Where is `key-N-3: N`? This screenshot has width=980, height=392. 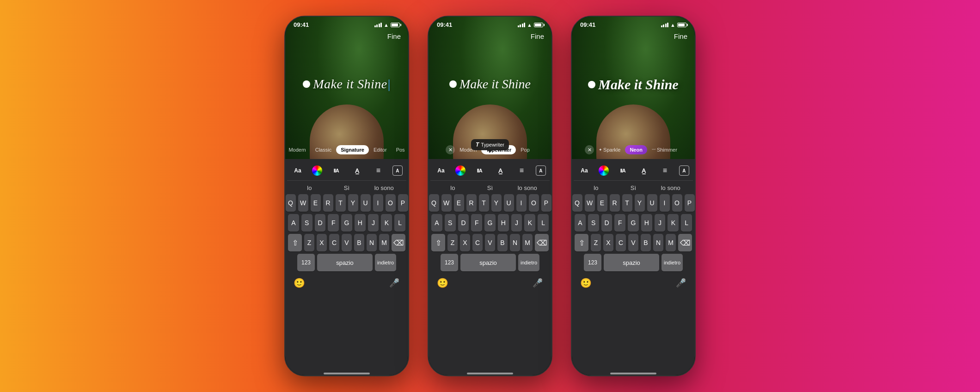
key-N-3: N is located at coordinates (658, 243).